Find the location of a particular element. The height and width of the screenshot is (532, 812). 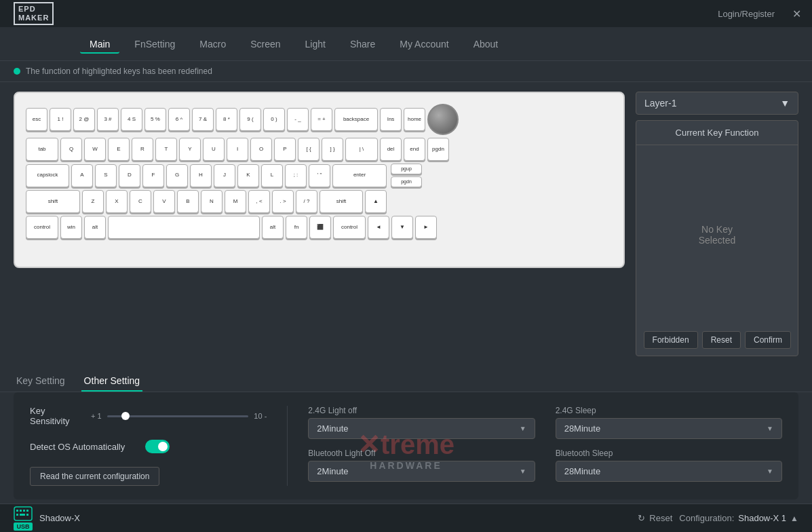

key-ralt: alt is located at coordinates (273, 227).